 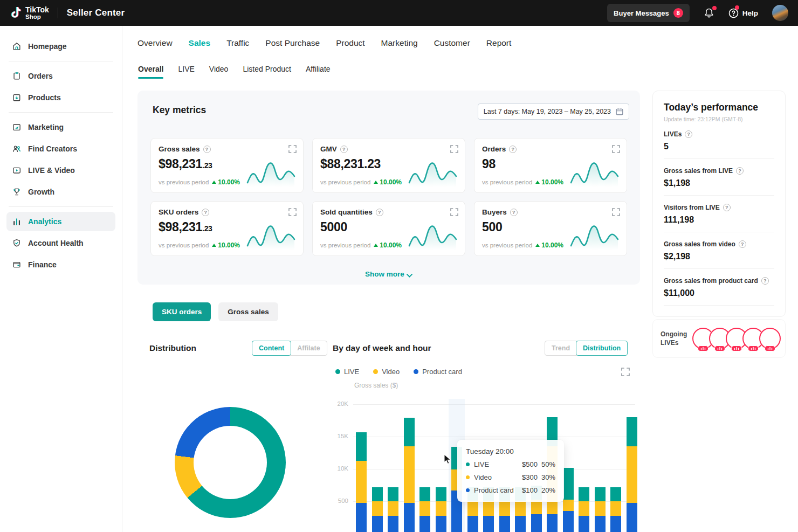 What do you see at coordinates (61, 170) in the screenshot?
I see `sidebar-item-live-video: LIVE & Video` at bounding box center [61, 170].